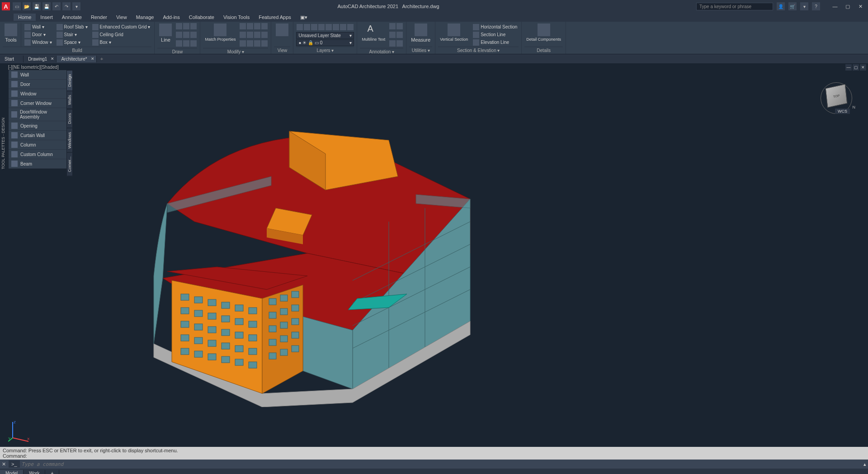 This screenshot has height=474, width=868. I want to click on cmd-close-icon: ✕, so click(4, 464).